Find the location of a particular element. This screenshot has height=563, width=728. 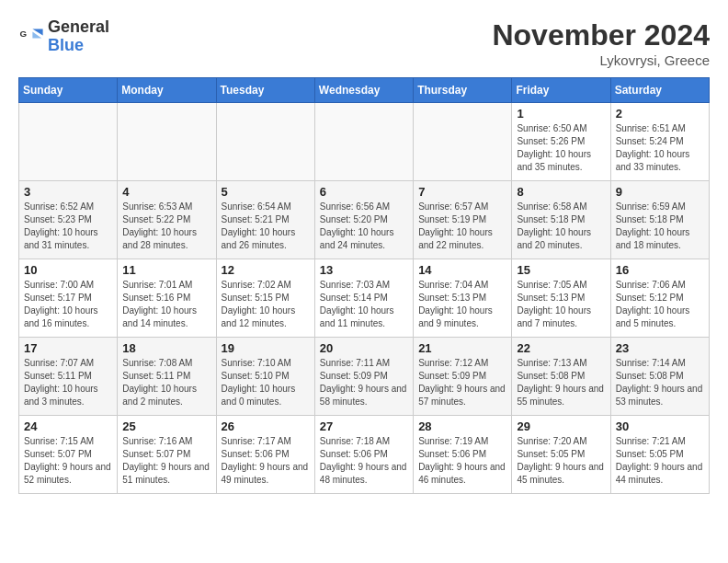

day-number: 4 is located at coordinates (166, 191).